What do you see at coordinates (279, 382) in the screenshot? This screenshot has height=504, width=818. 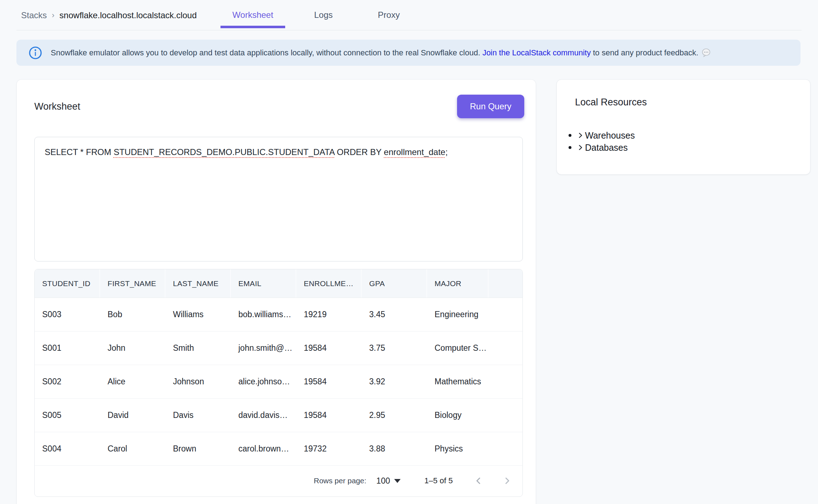 I see `table-row: S002 Alice Johnson alice.johnso… 19584 3…` at bounding box center [279, 382].